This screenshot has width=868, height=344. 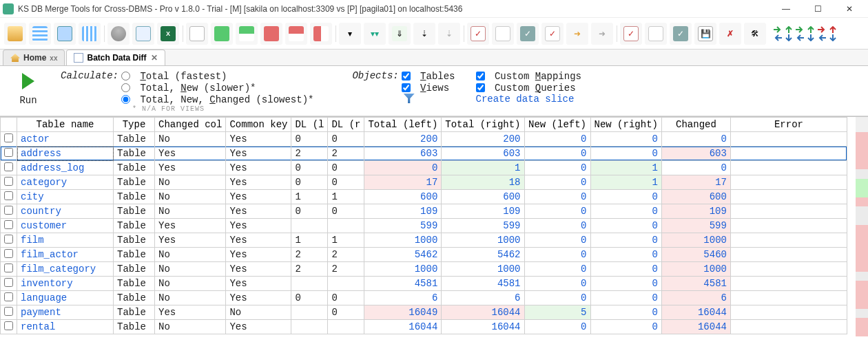 I want to click on maximize-button: ☐, so click(x=818, y=9).